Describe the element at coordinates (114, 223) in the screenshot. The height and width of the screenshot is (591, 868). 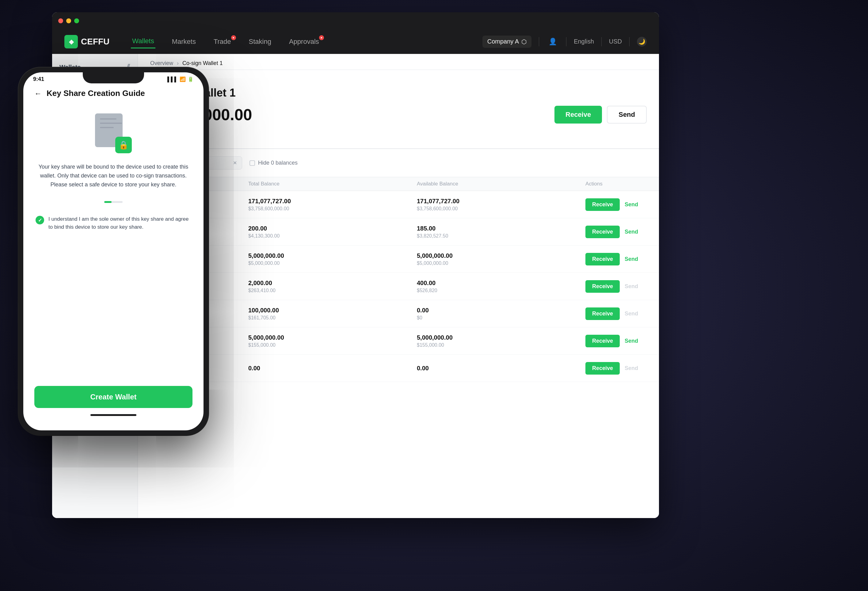
I see `agreement-row: I understand I am the sole owner of this…` at that location.